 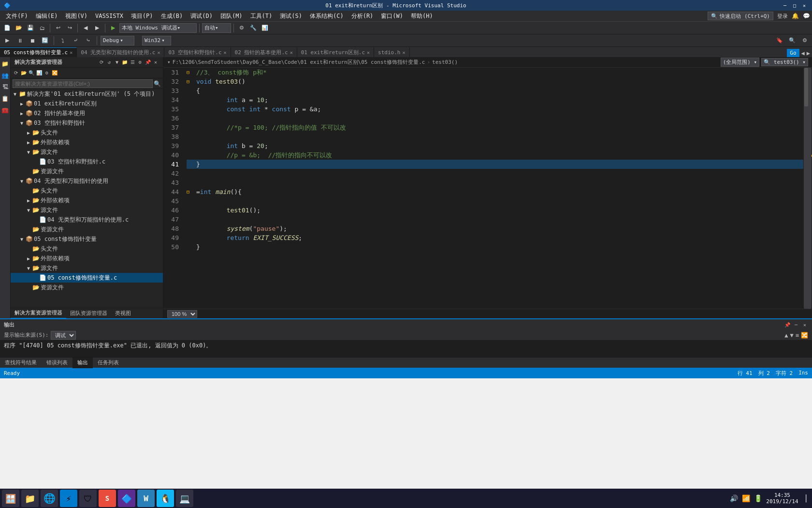 What do you see at coordinates (253, 28) in the screenshot?
I see `misc-btn-2: 🔧` at bounding box center [253, 28].